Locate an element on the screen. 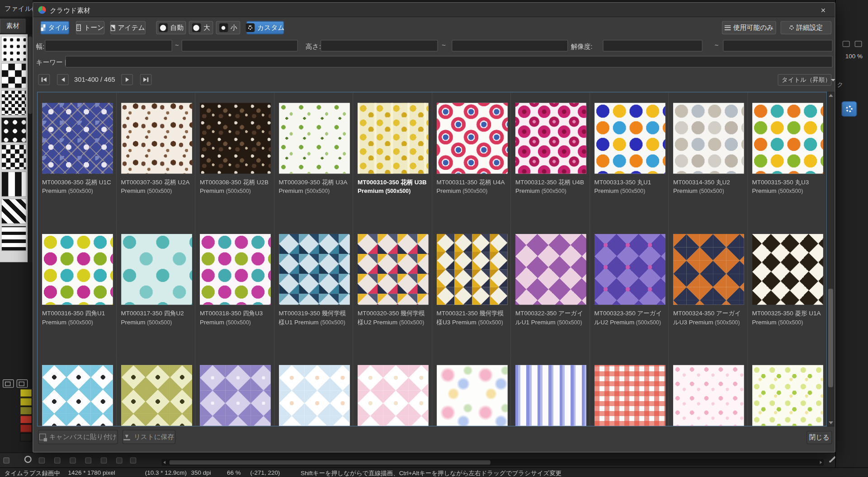 This screenshot has height=477, width=868. size-filter-small: 小 is located at coordinates (228, 28).